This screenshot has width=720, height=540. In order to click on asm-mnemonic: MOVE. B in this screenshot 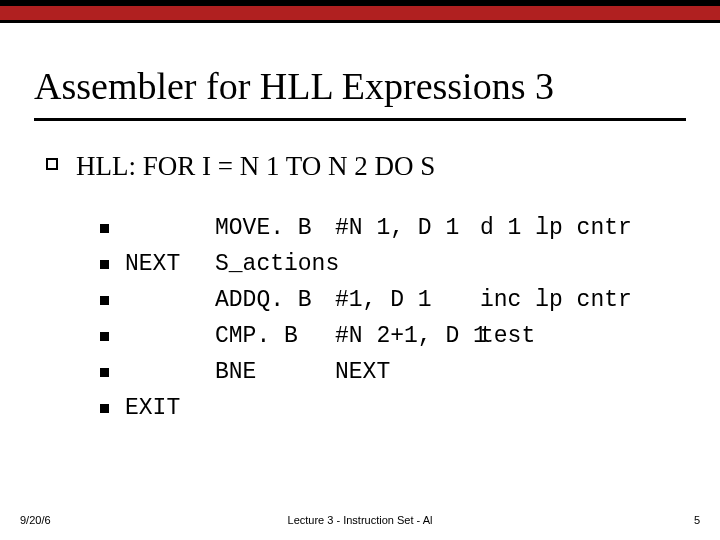, I will do `click(275, 228)`.